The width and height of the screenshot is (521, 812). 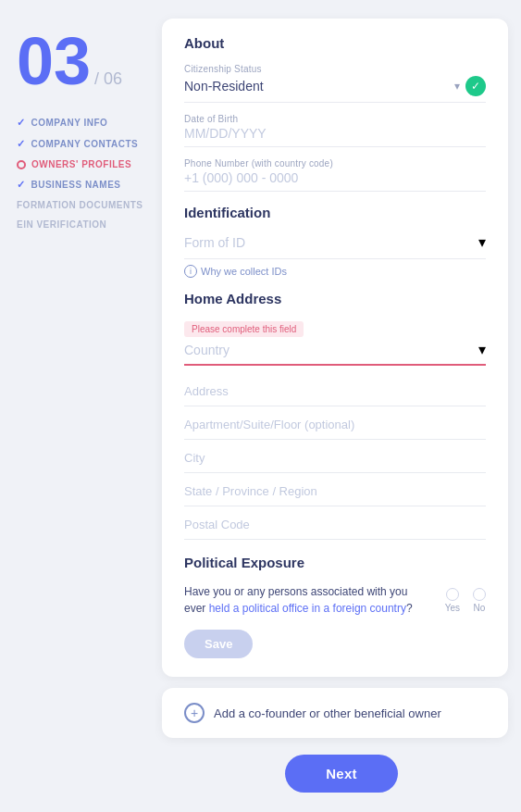 What do you see at coordinates (335, 131) in the screenshot?
I see `dob-field: Date of Birth MM/DD/YYYY` at bounding box center [335, 131].